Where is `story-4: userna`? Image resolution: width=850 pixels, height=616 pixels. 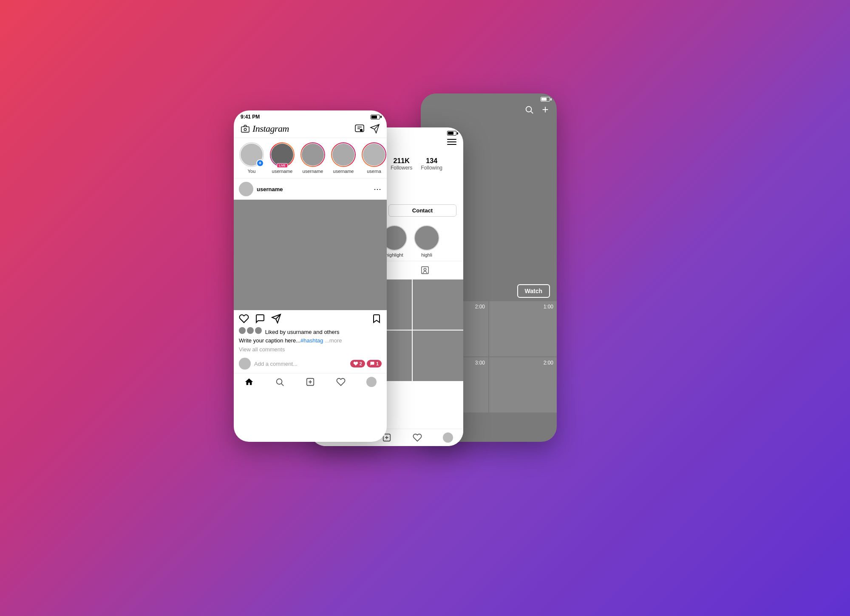
story-4: userna is located at coordinates (374, 158).